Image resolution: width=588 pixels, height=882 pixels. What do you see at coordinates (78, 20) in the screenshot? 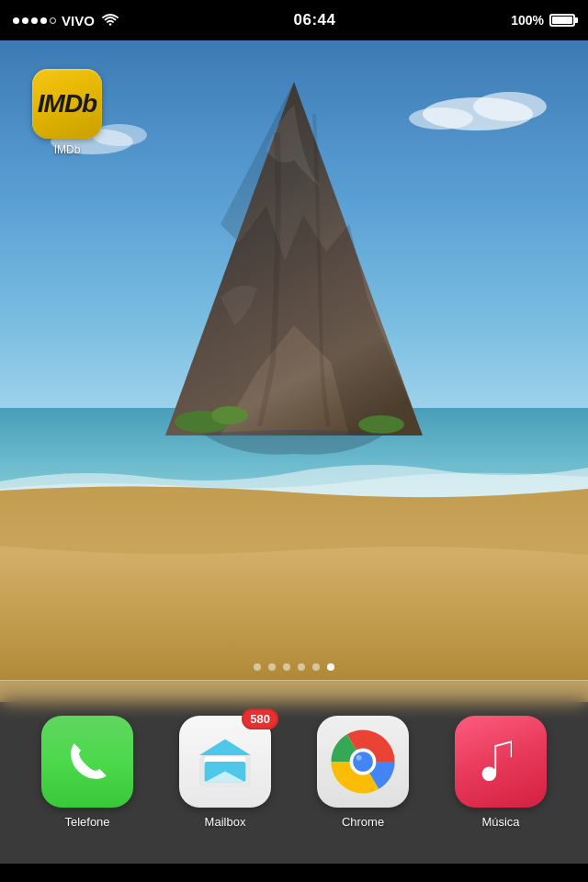
I see `carrier-label: VIVO` at bounding box center [78, 20].